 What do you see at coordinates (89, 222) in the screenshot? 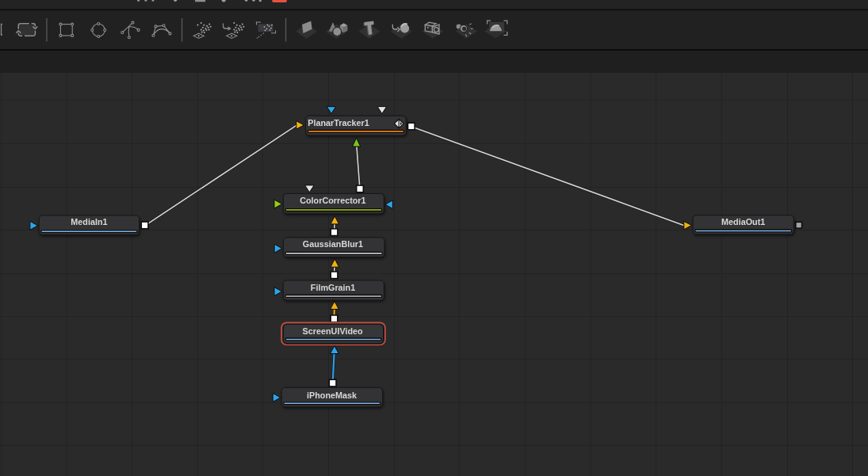
I see `svg-text: MediaIn1` at bounding box center [89, 222].